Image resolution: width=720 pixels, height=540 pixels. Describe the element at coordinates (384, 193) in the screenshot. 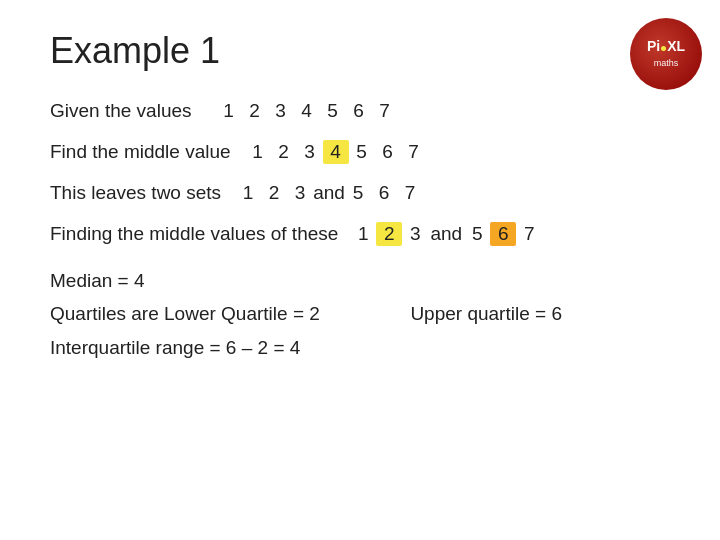

I see `set2-val-6: 6` at that location.